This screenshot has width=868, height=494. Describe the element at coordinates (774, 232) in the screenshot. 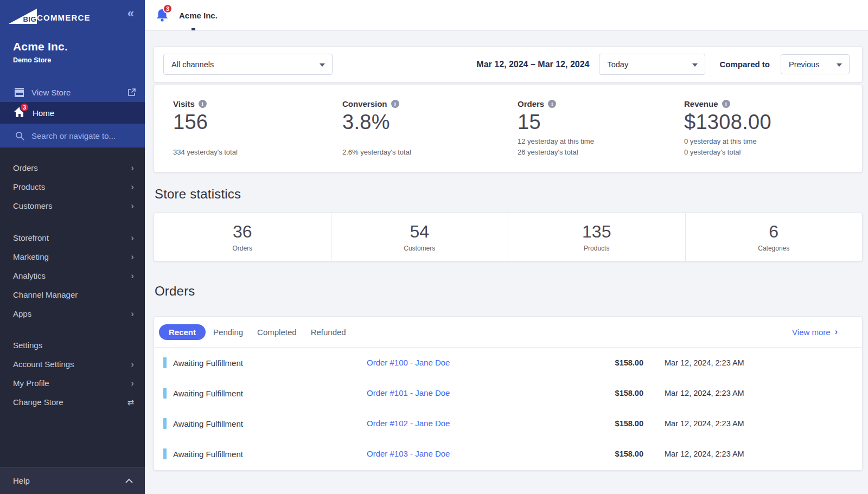

I see `stat-value: 6` at that location.